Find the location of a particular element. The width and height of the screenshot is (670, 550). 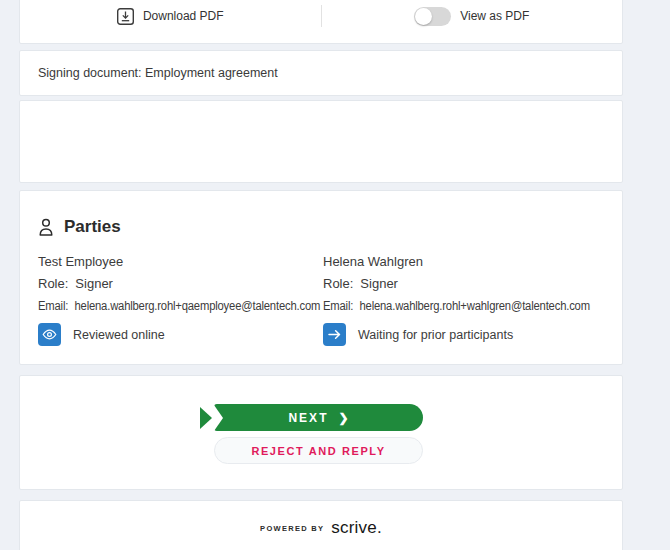

download-icon is located at coordinates (126, 16).